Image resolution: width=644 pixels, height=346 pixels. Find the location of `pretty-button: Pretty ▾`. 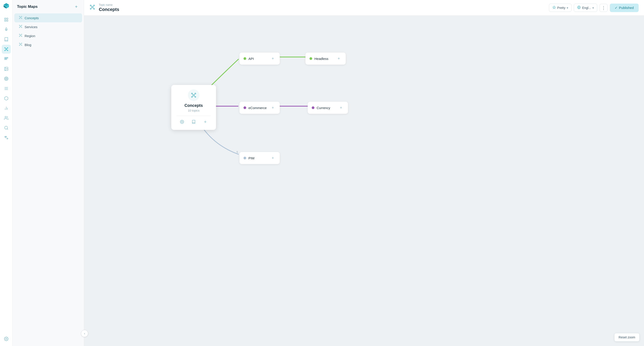

pretty-button: Pretty ▾ is located at coordinates (560, 7).